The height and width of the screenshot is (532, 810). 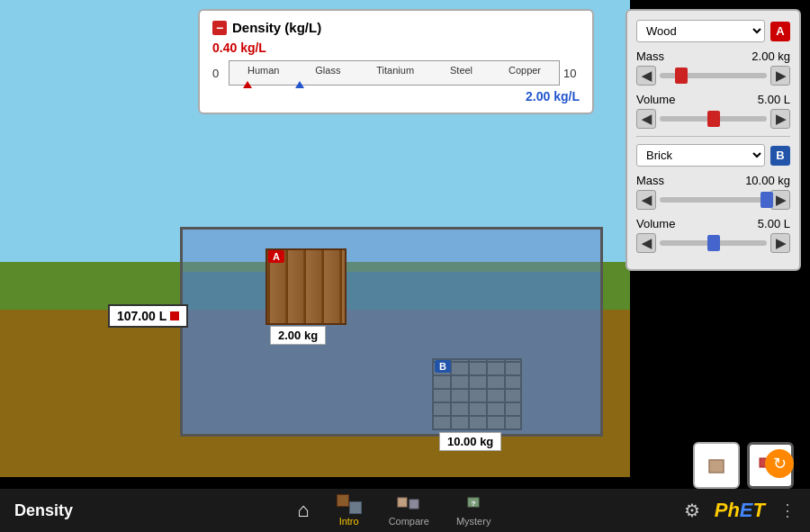 I want to click on mass-slider-row-b: ◀ ▶, so click(x=713, y=200).